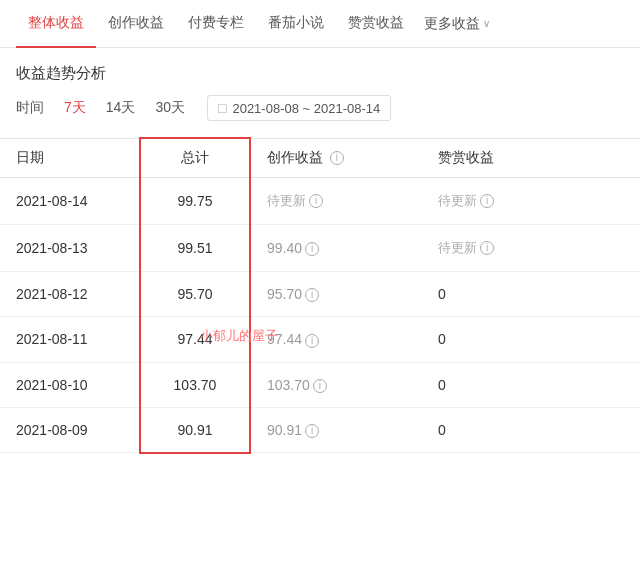 This screenshot has height=568, width=640. What do you see at coordinates (340, 384) in the screenshot?
I see `cell-creation: 103.70i` at bounding box center [340, 384].